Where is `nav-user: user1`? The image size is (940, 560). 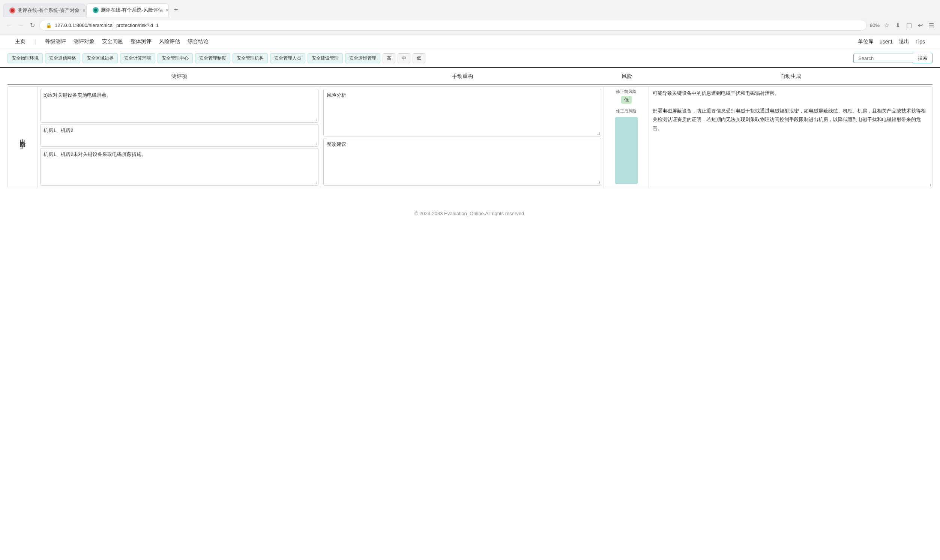 nav-user: user1 is located at coordinates (886, 42).